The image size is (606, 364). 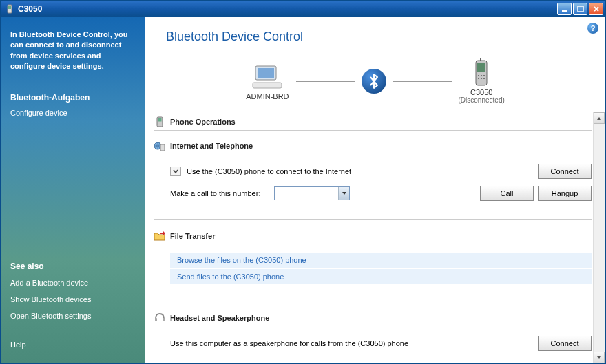 What do you see at coordinates (160, 236) in the screenshot?
I see `folder-transfer-icon` at bounding box center [160, 236].